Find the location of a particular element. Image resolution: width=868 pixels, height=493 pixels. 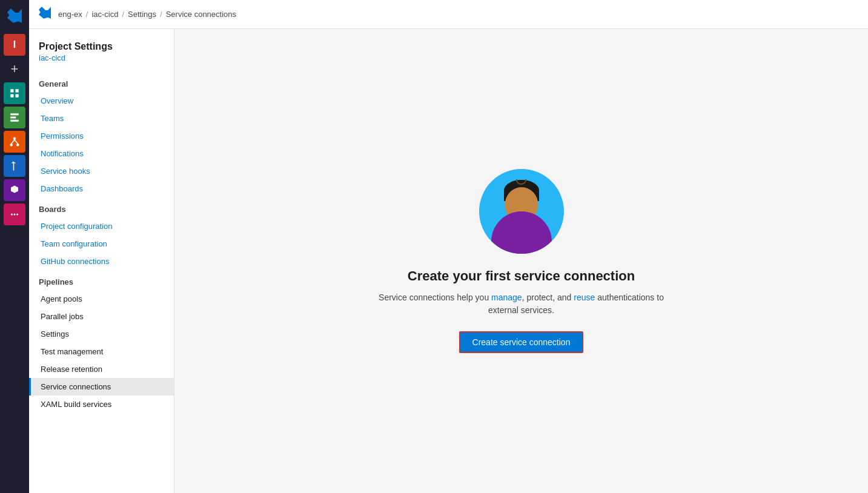

nav-icon-boards is located at coordinates (15, 93).